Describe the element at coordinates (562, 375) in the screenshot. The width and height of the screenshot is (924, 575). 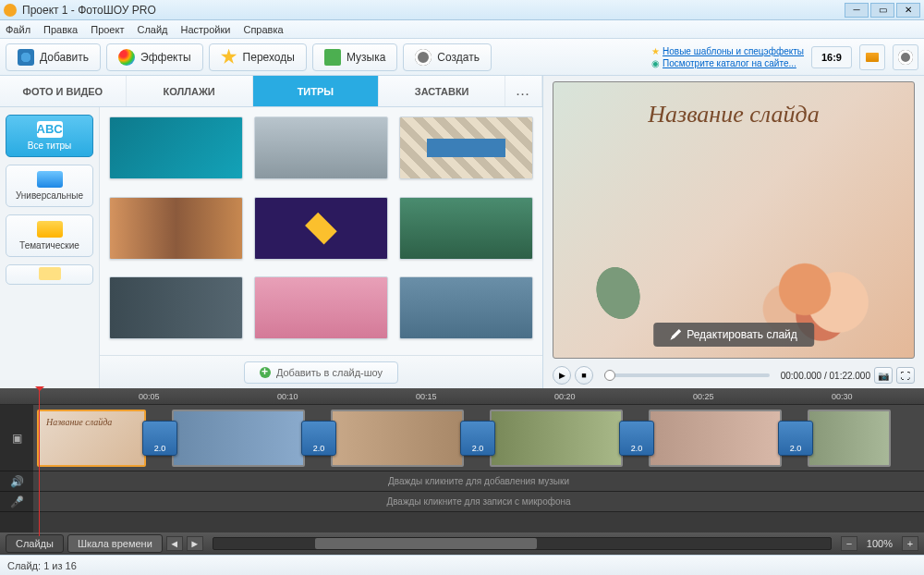
I see `play-button: ▶` at that location.